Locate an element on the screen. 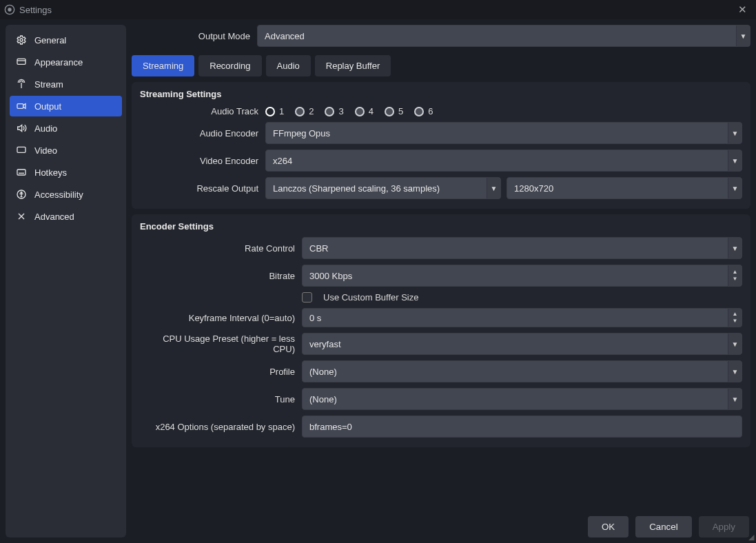  x264-opts-row: x264 Options (separated by space) is located at coordinates (441, 427).